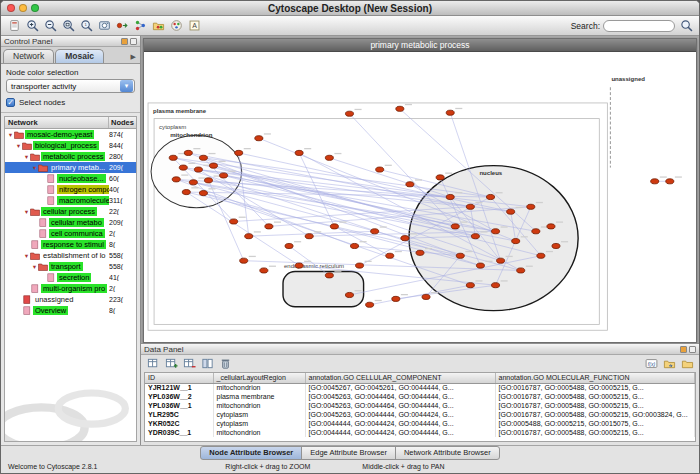 The height and width of the screenshot is (474, 700). Describe the element at coordinates (70, 212) in the screenshot. I see `tree-row-cellular-process: ▼cellular process22(` at that location.